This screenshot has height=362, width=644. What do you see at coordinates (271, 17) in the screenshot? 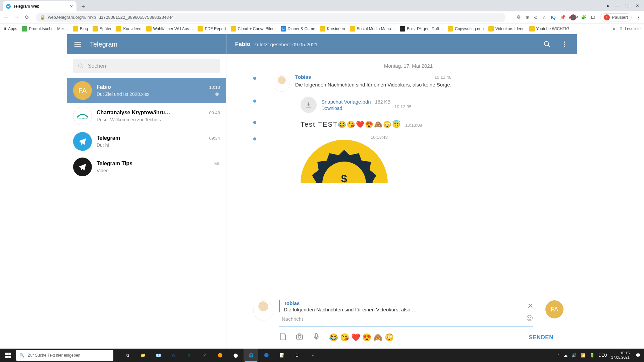
I see `address-bar: 🔒 web.telegram.org/#/im?p=u1728081522_38…` at bounding box center [271, 17].